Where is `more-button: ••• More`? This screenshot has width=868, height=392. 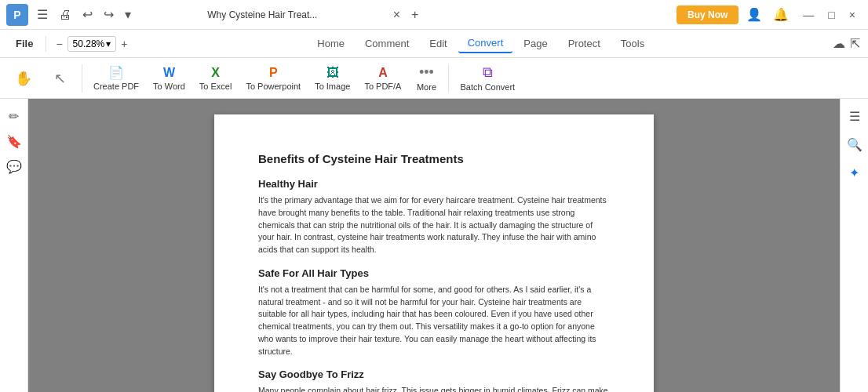
more-button: ••• More is located at coordinates (426, 78).